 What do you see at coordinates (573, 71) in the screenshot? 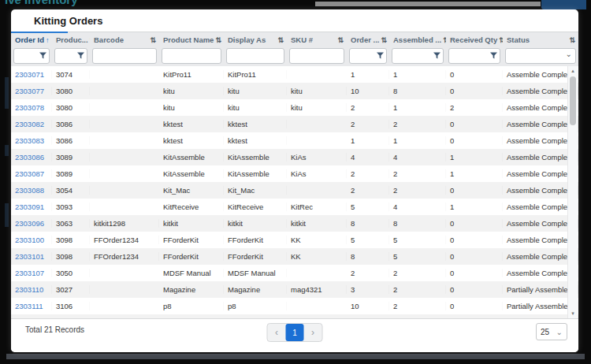
I see `scroll-up-icon: ▴` at bounding box center [573, 71].